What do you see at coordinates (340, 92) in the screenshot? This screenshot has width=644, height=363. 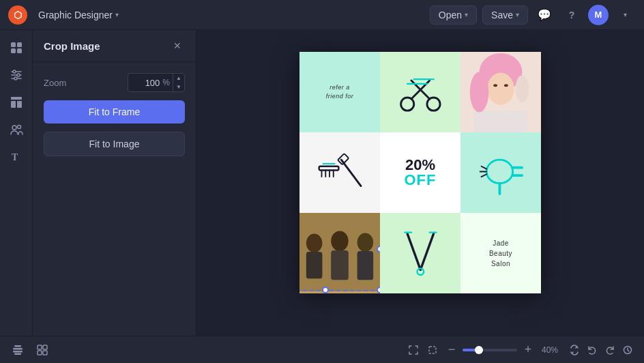 I see `canvas-cell-1: refer afriend for` at bounding box center [340, 92].